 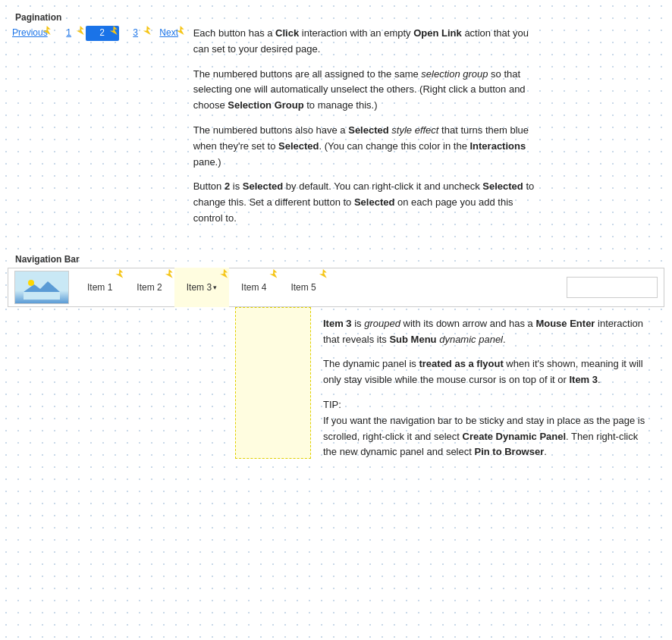 I want to click on pagination-desc-2: The numbered buttons are all assigned to…, so click(x=368, y=90).